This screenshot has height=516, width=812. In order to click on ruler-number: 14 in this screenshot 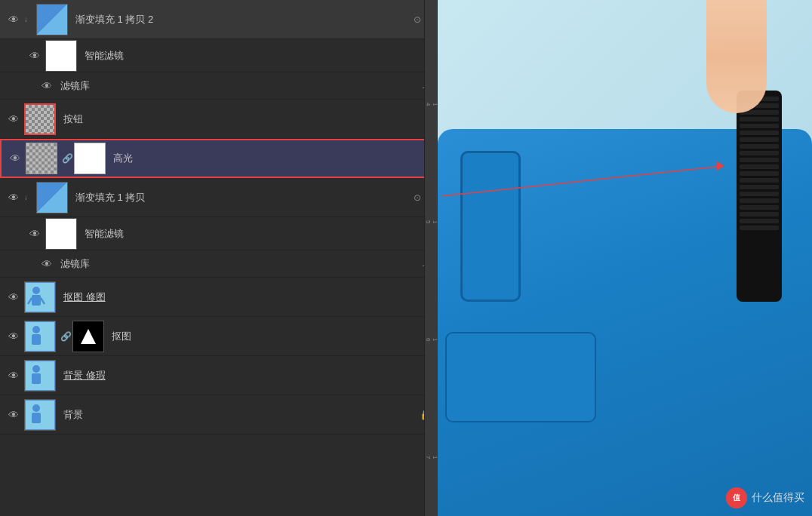, I will do `click(432, 81)`.